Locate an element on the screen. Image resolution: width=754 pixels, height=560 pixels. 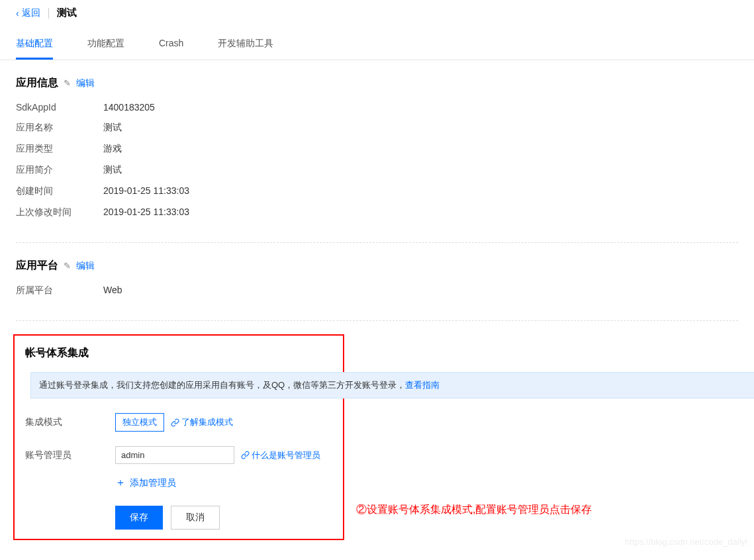
info-row-apptype: 应用类型 游戏 is located at coordinates (377, 149).